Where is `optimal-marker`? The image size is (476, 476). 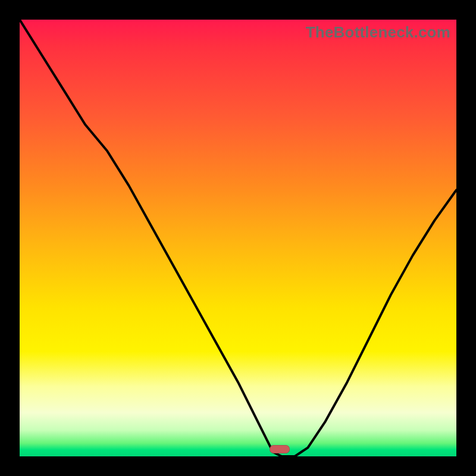
optimal-marker is located at coordinates (280, 449).